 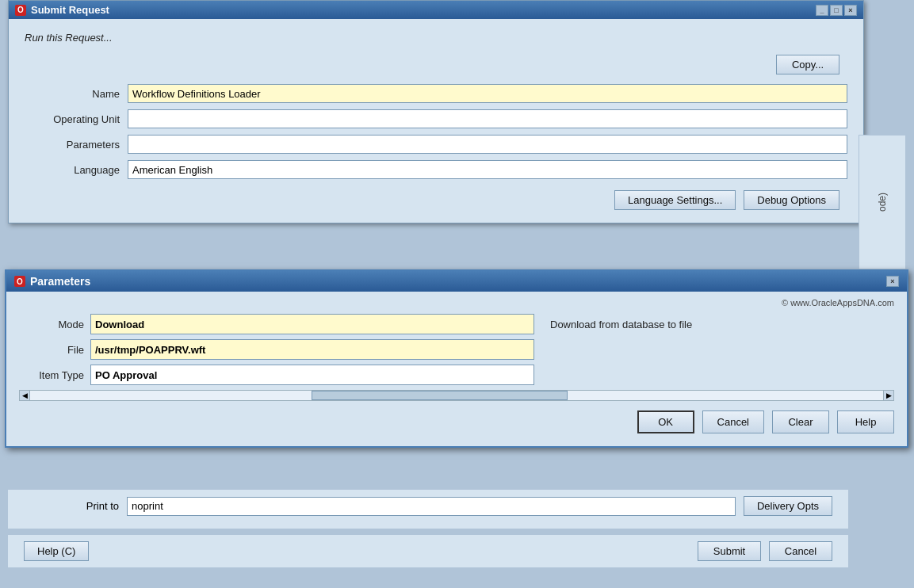 I want to click on mode-input, so click(x=312, y=324).